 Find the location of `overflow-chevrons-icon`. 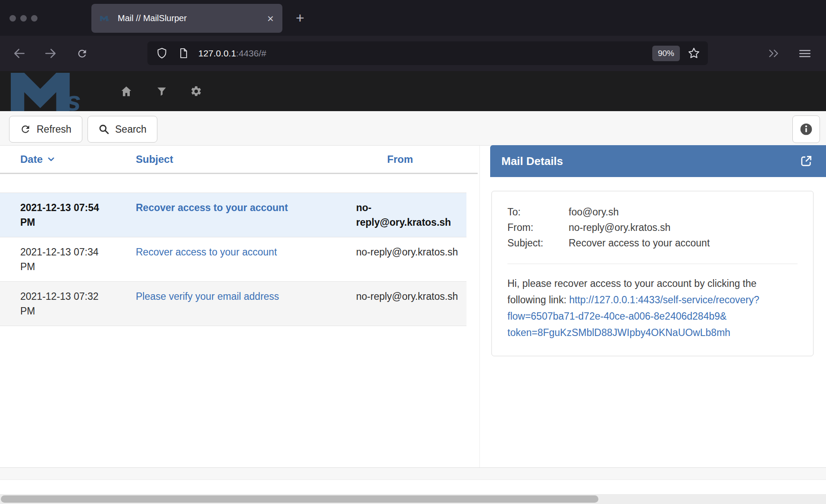

overflow-chevrons-icon is located at coordinates (774, 53).